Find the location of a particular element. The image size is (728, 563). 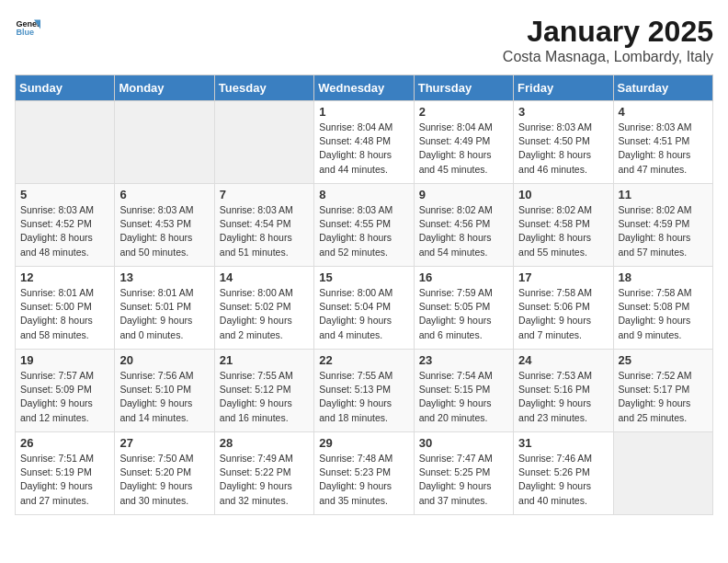

day-number: 21 is located at coordinates (265, 361).